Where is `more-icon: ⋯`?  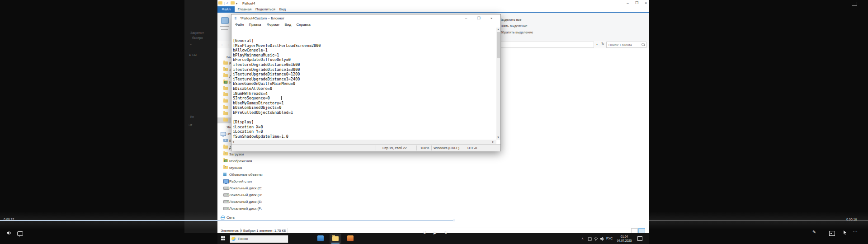
more-icon: ⋯ is located at coordinates (855, 231).